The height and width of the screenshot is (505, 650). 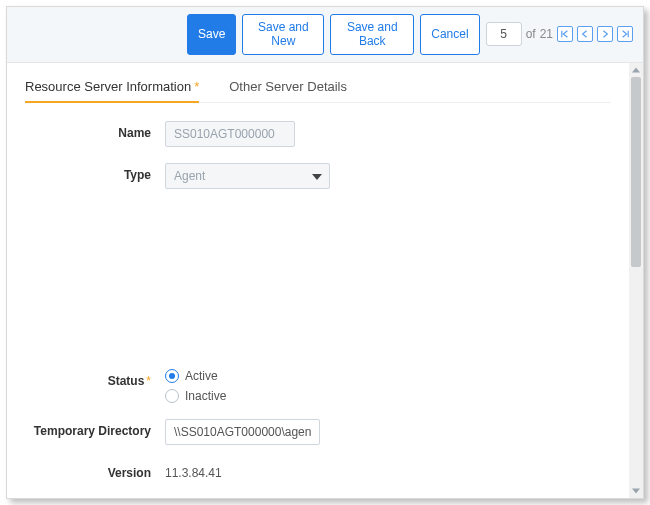 What do you see at coordinates (325, 35) in the screenshot?
I see `toolbar: Save Save and New Save and Back Cancel o…` at bounding box center [325, 35].